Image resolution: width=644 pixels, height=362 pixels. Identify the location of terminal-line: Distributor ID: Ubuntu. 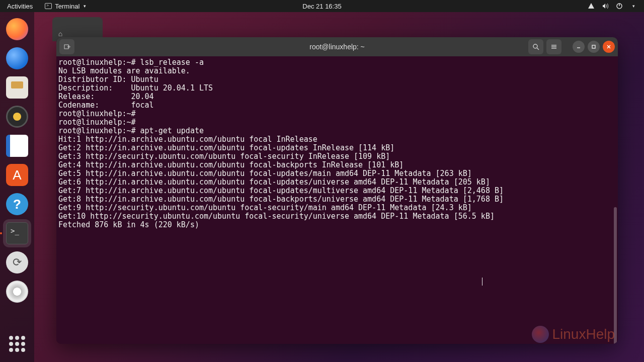
(338, 79).